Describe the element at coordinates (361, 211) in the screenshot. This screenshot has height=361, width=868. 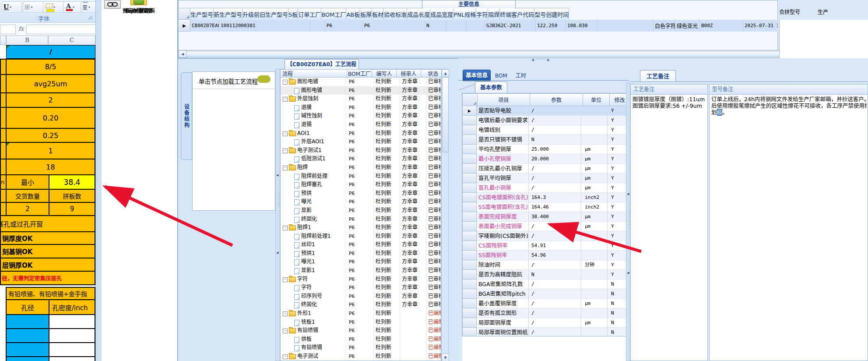
I see `flow-tree-row: - 显影 P6 杜列新 方幸章 已审核` at that location.